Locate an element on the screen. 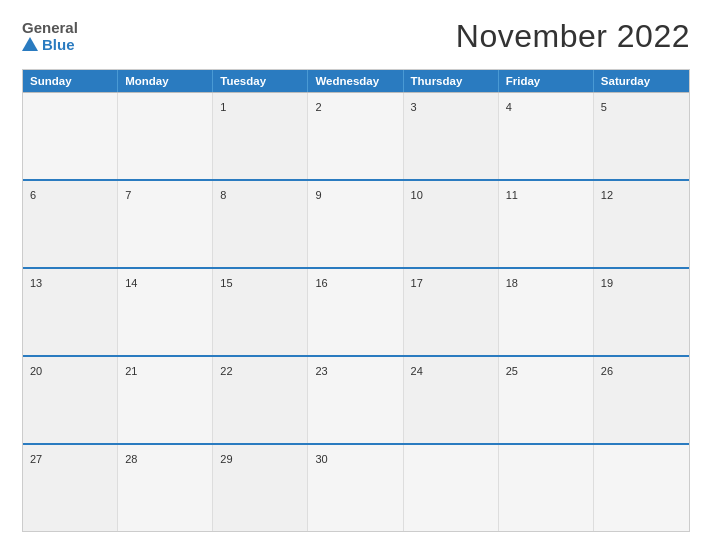  day-cell: 26 is located at coordinates (642, 400).